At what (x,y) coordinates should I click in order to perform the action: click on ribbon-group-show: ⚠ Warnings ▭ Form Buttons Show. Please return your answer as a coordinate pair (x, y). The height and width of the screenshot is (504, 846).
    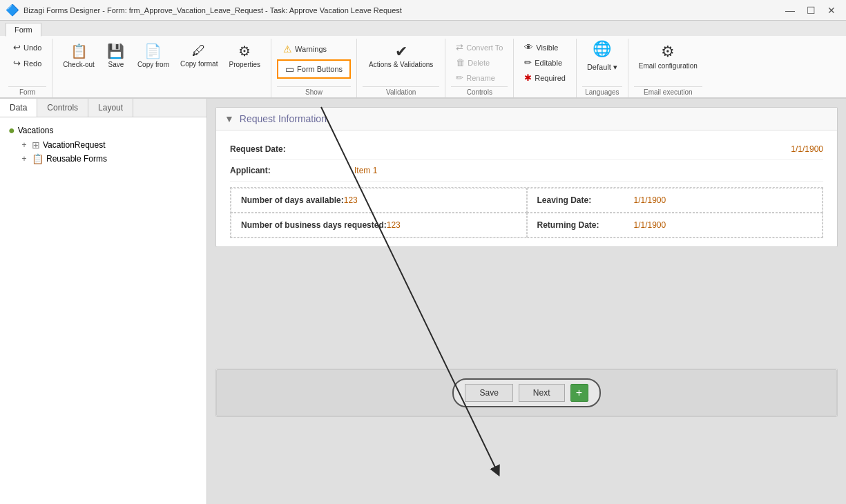
    Looking at the image, I should click on (314, 68).